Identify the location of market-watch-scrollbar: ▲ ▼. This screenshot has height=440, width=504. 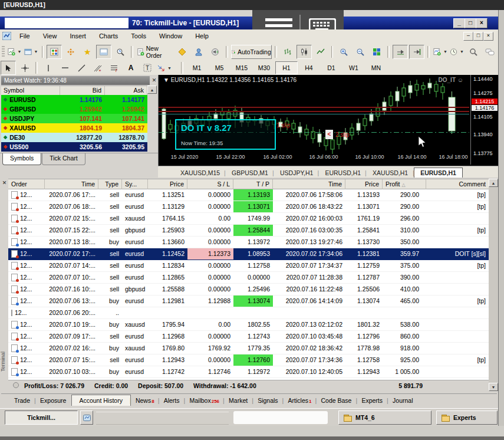
(152, 124).